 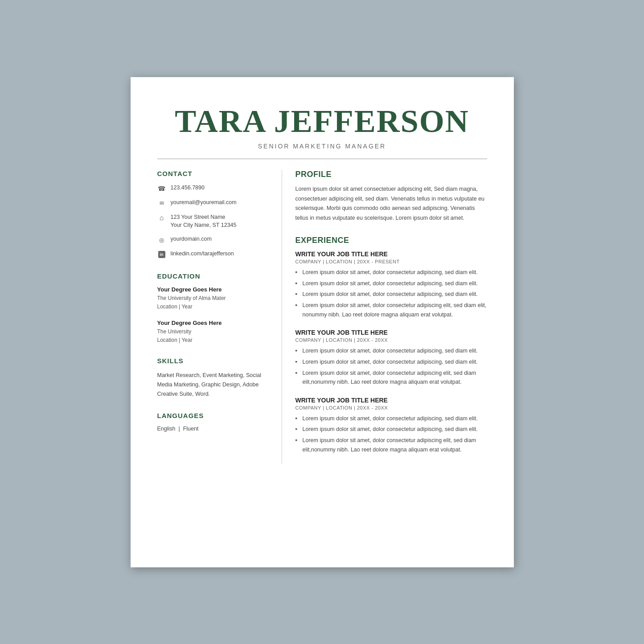 What do you see at coordinates (391, 340) in the screenshot?
I see `job-meta-2: COMPANY | LOCATION | 20XX - 20XX` at bounding box center [391, 340].